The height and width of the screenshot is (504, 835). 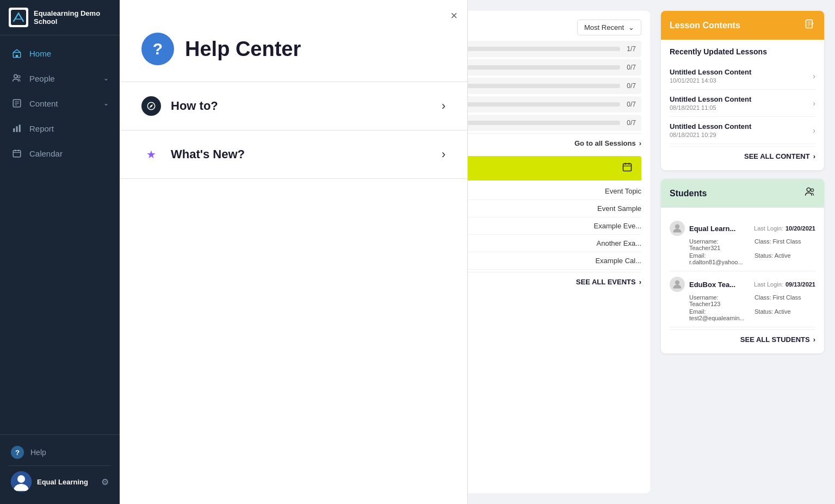 What do you see at coordinates (158, 49) in the screenshot?
I see `help-center-question-icon: ?` at bounding box center [158, 49].